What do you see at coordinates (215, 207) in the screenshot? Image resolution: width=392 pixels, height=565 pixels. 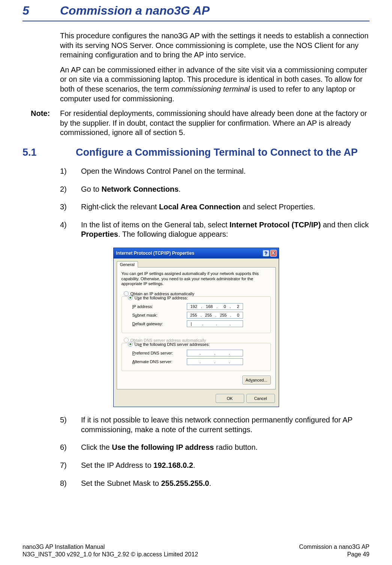 I see `step-3: 3) Right-click the relevant Local Area C…` at bounding box center [215, 207].